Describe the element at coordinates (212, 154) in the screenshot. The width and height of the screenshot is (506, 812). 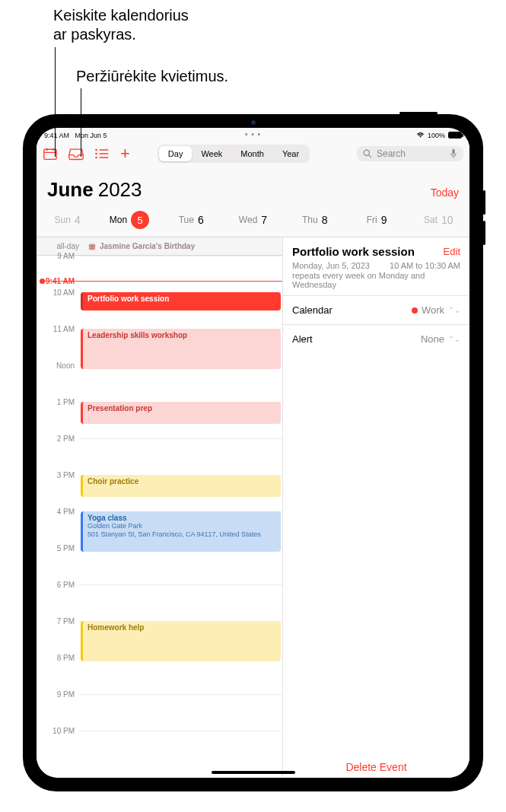
I see `view-week: Week` at that location.